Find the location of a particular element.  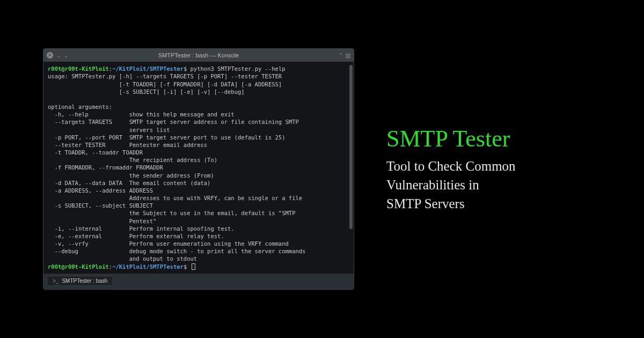

window-titlebar: ✕ ⌄ ⌄ SMTPTester : bash — Konsole ⌃ ▥ is located at coordinates (199, 55).